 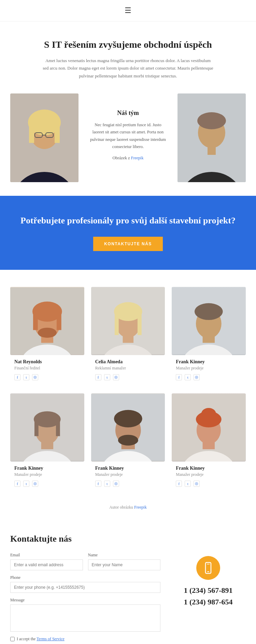 What do you see at coordinates (41, 639) in the screenshot?
I see `terms-label: I accept the Terms of Service` at bounding box center [41, 639].